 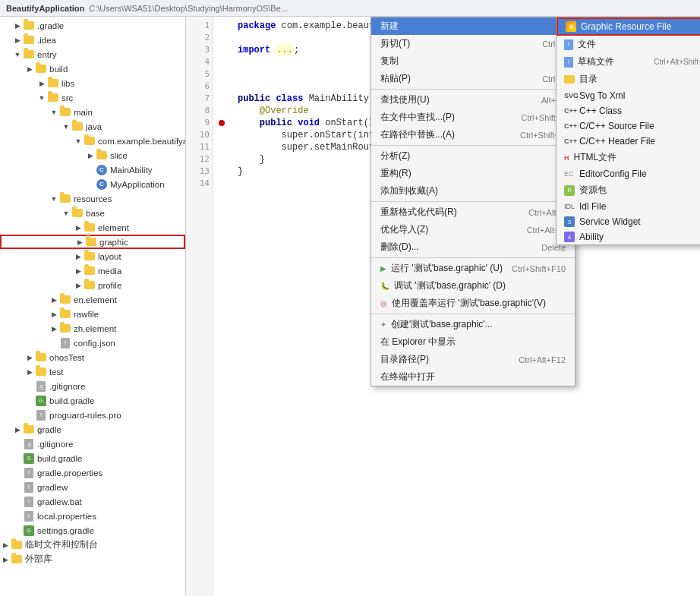 I want to click on tree-item-local.props: flocal.properties, so click(x=93, y=516).